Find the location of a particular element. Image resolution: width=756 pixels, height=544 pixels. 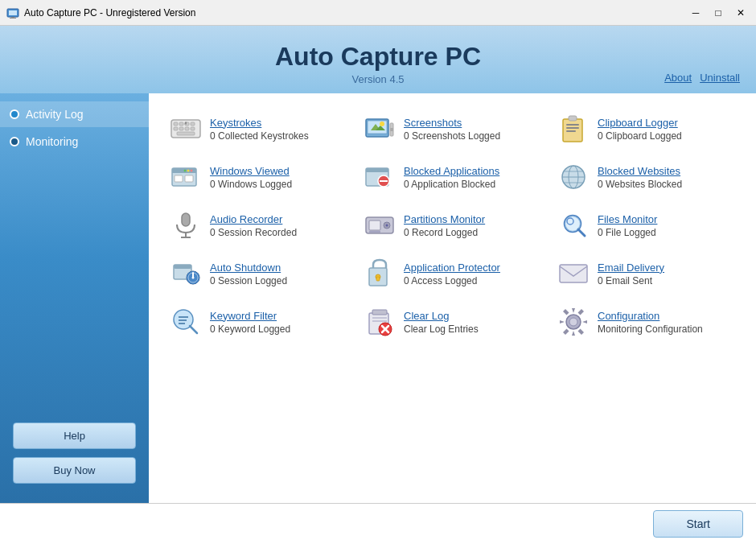

screenshots-name: Screenshots is located at coordinates (452, 122).